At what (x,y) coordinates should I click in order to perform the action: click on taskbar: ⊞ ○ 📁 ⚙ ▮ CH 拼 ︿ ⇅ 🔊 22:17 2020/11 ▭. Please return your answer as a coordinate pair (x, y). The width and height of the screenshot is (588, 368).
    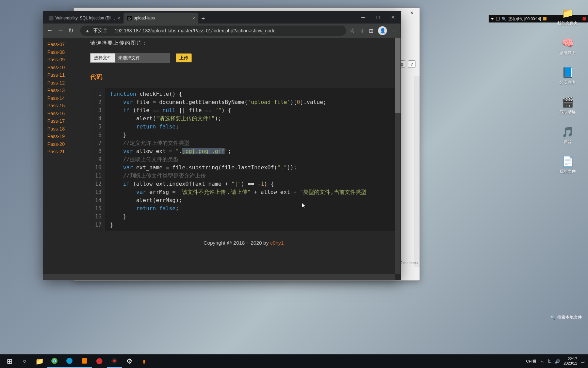
    Looking at the image, I should click on (294, 361).